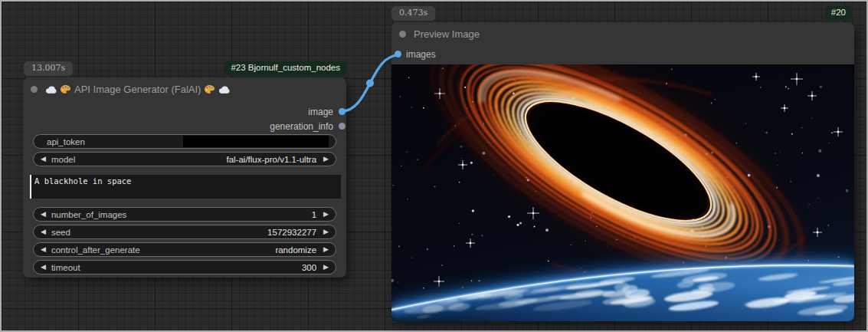  Describe the element at coordinates (185, 267) in the screenshot. I see `widget-timeout: ◀ timeout 300 ▶` at that location.